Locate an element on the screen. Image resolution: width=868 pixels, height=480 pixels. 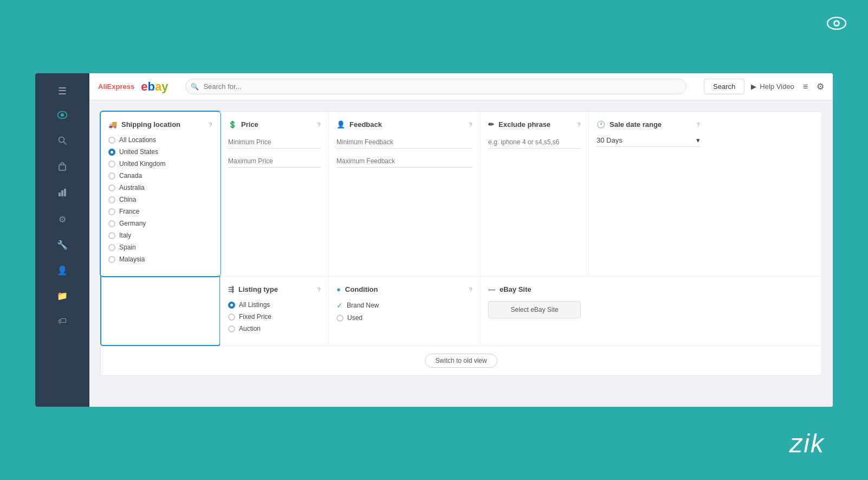
listing-type-info-icon: ? is located at coordinates (319, 290).